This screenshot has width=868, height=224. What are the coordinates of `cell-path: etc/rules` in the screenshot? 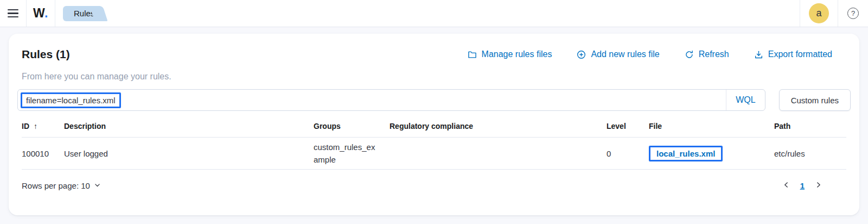 It's located at (810, 153).